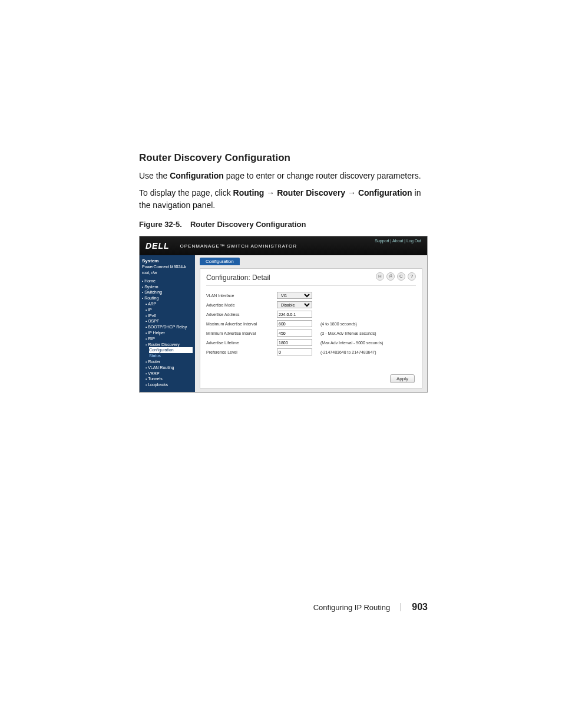 The height and width of the screenshot is (728, 562). I want to click on field-hint: (Max Adv Interval - 9000 seconds), so click(352, 343).